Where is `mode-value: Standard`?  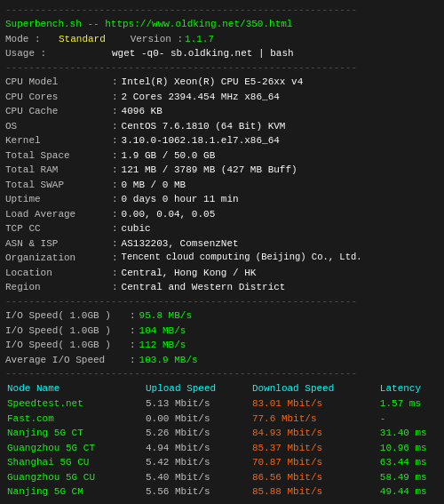 mode-value: Standard is located at coordinates (82, 39).